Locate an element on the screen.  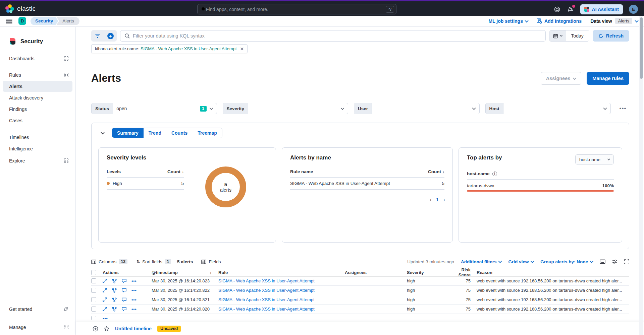
status-filter: Status open 1 is located at coordinates (154, 109).